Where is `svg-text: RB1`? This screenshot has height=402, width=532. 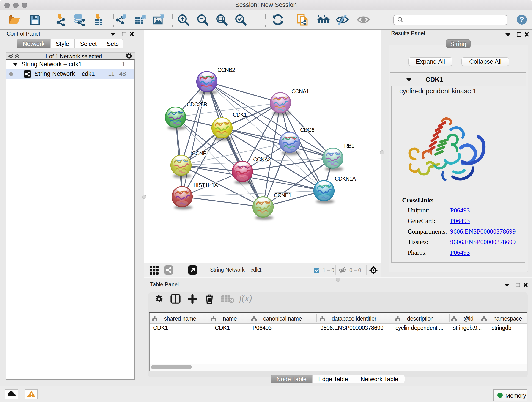 svg-text: RB1 is located at coordinates (349, 146).